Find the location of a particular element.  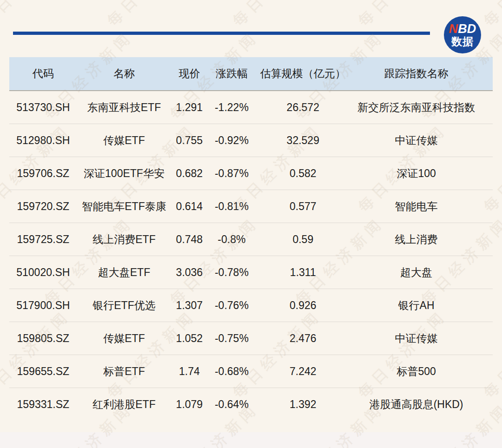

cell-change: -0.8% is located at coordinates (231, 240).